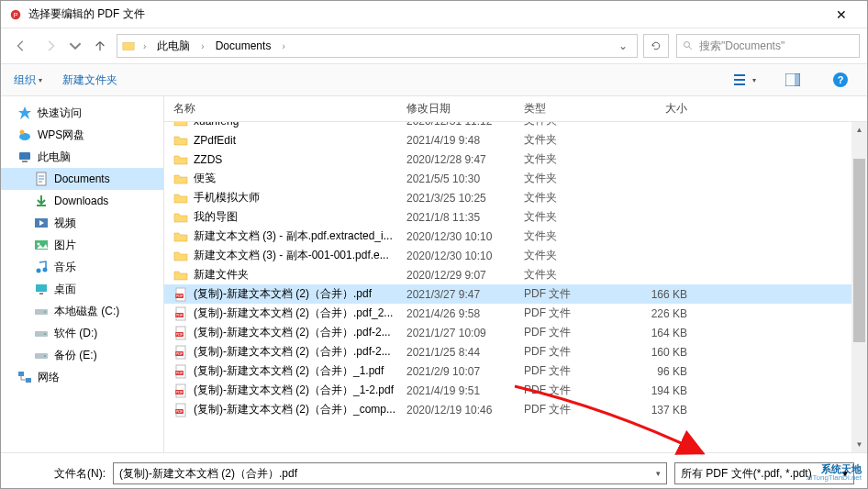 The image size is (868, 489). Describe the element at coordinates (83, 267) in the screenshot. I see `sidebar-item: 音乐` at that location.